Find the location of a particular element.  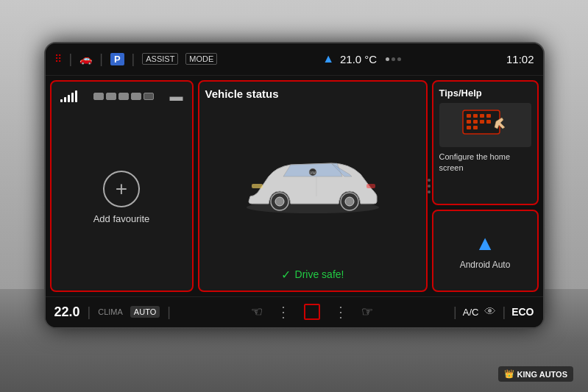

stop-button is located at coordinates (312, 312).